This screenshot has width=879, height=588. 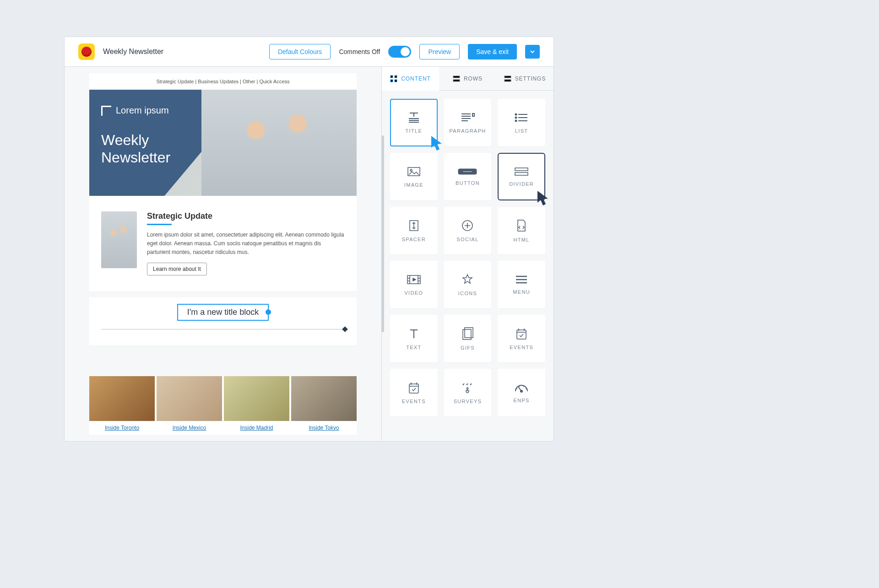 What do you see at coordinates (468, 393) in the screenshot?
I see `block-surveys: SURVEYS` at bounding box center [468, 393].